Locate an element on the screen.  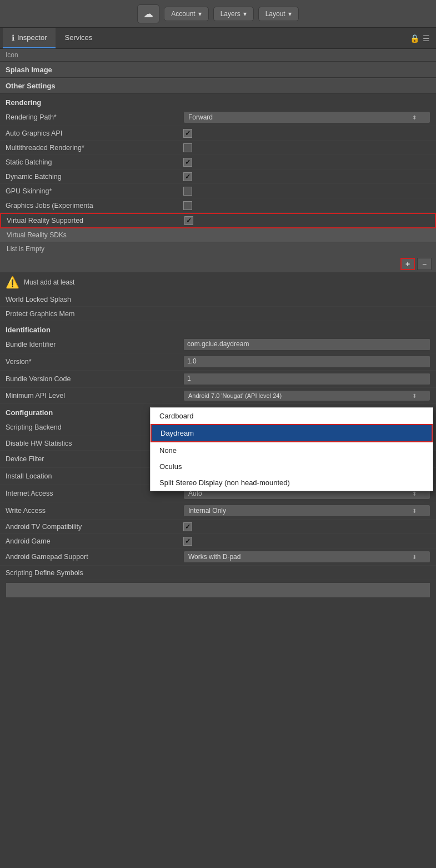
cloud-icon: ☁ is located at coordinates (148, 14).